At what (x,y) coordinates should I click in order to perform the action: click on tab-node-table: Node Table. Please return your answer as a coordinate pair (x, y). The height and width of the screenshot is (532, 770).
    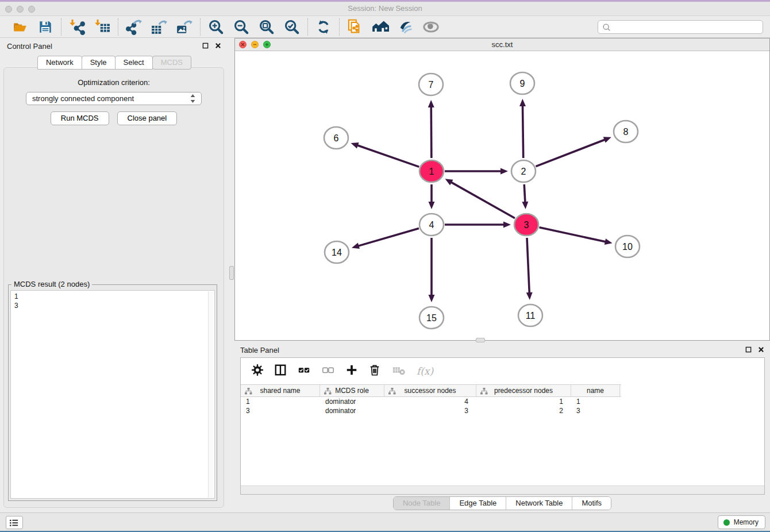
    Looking at the image, I should click on (422, 503).